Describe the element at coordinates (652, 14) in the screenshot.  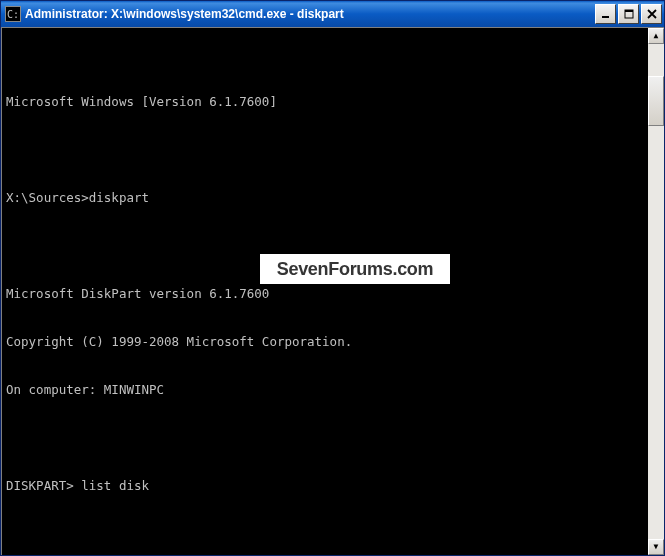
I see `close-button` at that location.